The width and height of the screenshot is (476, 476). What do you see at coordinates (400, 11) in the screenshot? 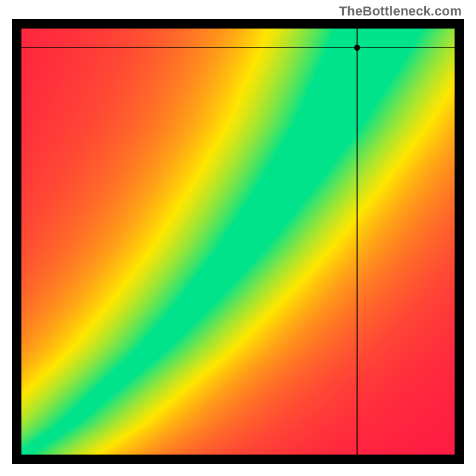
I see `watermark-text: TheBottleneck.com` at bounding box center [400, 11].